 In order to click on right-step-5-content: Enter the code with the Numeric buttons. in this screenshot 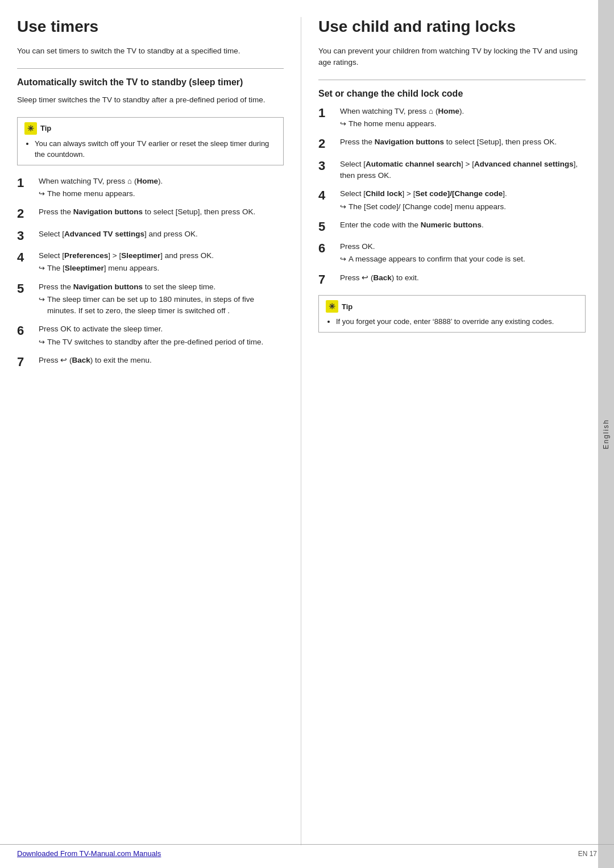, I will do `click(463, 225)`.